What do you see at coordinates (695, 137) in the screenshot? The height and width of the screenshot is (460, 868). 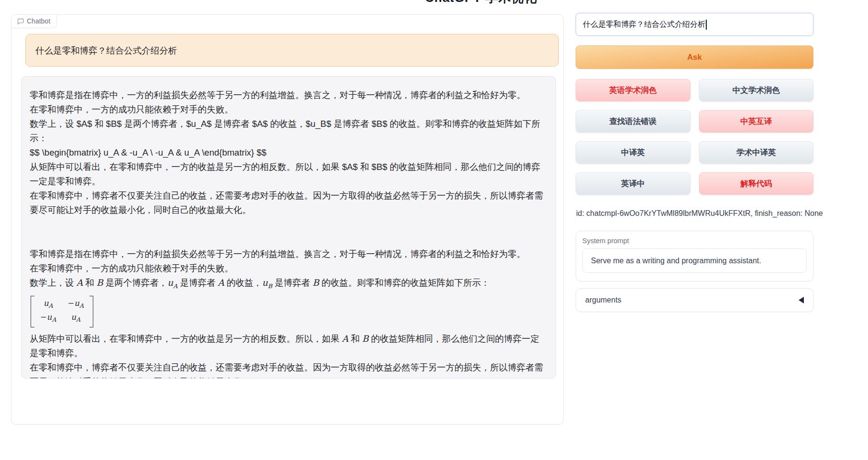 I see `function-button-grid: 英语学术润色中文学术润色查找语法错误中英互译中译英学术中译英英译中解释代码` at bounding box center [695, 137].